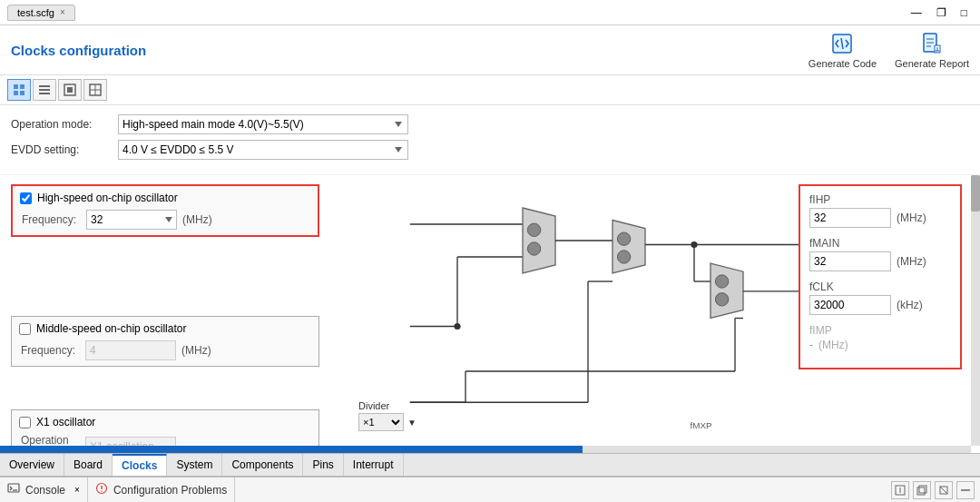 This screenshot has height=502, width=980. What do you see at coordinates (61, 150) in the screenshot?
I see `evdd-label: EVDD setting:` at bounding box center [61, 150].